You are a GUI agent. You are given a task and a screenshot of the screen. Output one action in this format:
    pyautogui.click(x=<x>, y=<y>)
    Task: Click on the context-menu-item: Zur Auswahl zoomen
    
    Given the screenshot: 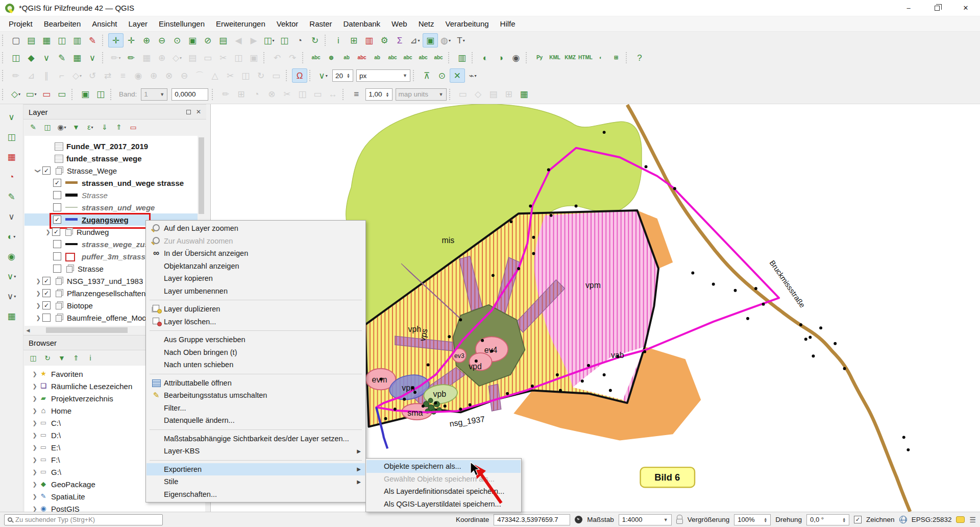 What is the action you would take?
    pyautogui.click(x=256, y=241)
    